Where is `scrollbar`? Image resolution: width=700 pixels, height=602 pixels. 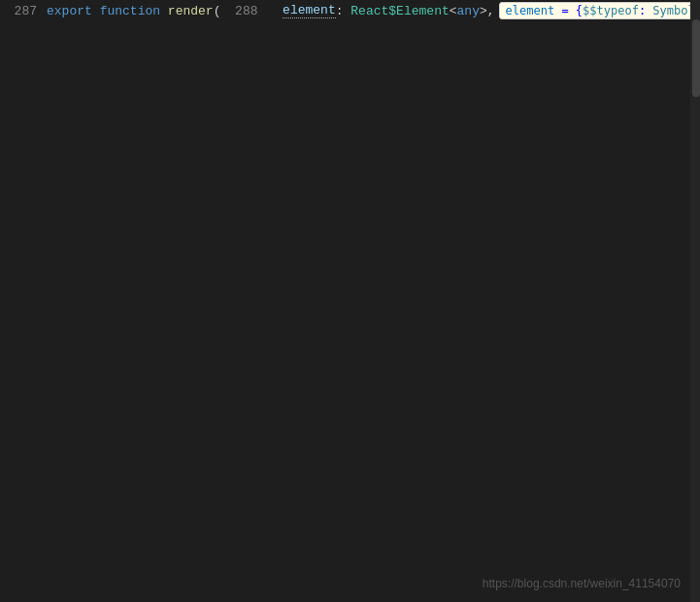 scrollbar is located at coordinates (695, 301).